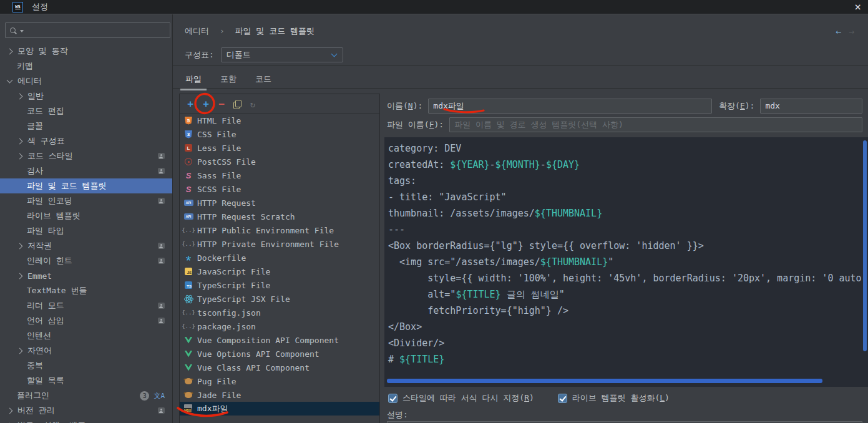 This screenshot has width=868, height=423. I want to click on create-child-template-button: +, so click(206, 104).